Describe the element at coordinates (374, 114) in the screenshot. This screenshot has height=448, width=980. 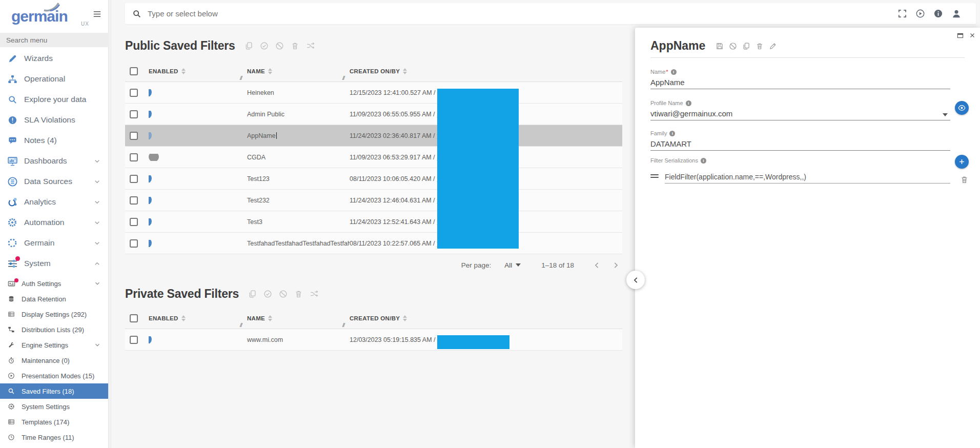
I see `table-row: Admin Public 11/09/2023 06:55:05.955 AM …` at that location.